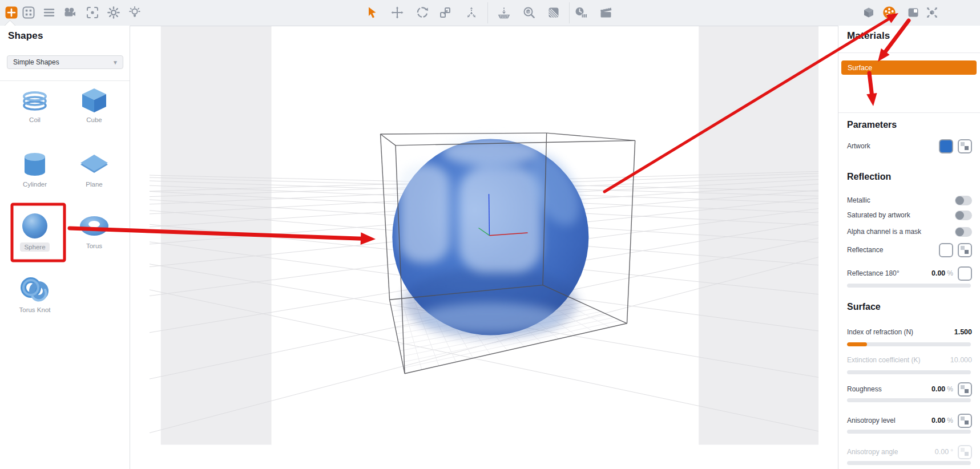 Image resolution: width=980 pixels, height=469 pixels. I want to click on cylinder-icon, so click(35, 165).